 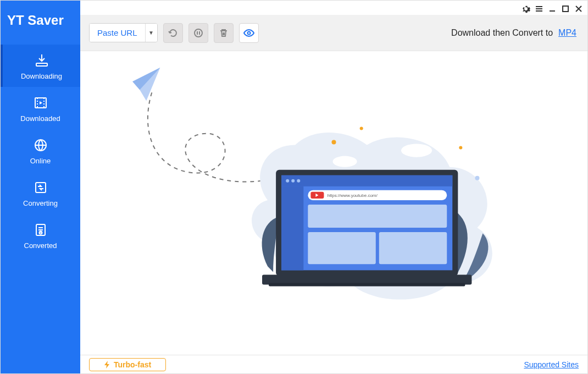 What do you see at coordinates (41, 235) in the screenshot?
I see `sidebar-item-converted: Converted` at bounding box center [41, 235].